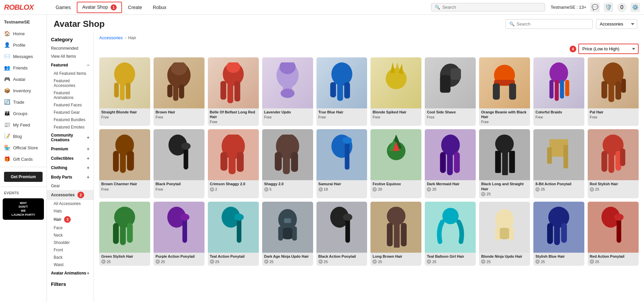  What do you see at coordinates (111, 38) in the screenshot?
I see `breadcrumb-accessories: Accessories` at bounding box center [111, 38].